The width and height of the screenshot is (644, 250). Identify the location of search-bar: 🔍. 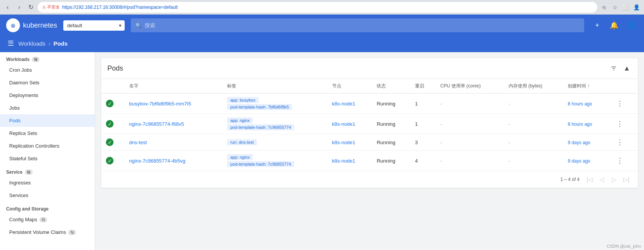
(357, 25).